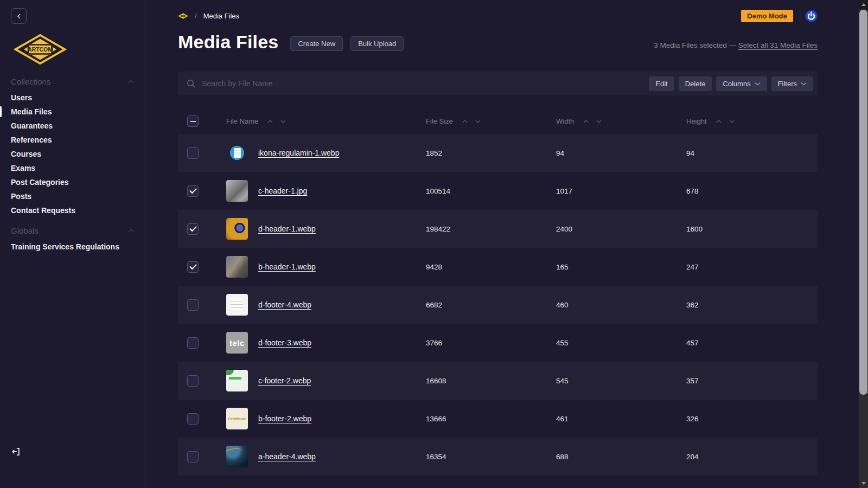 The image size is (868, 488). Describe the element at coordinates (237, 419) in the screenshot. I see `file-thumbnail: Certificate` at that location.